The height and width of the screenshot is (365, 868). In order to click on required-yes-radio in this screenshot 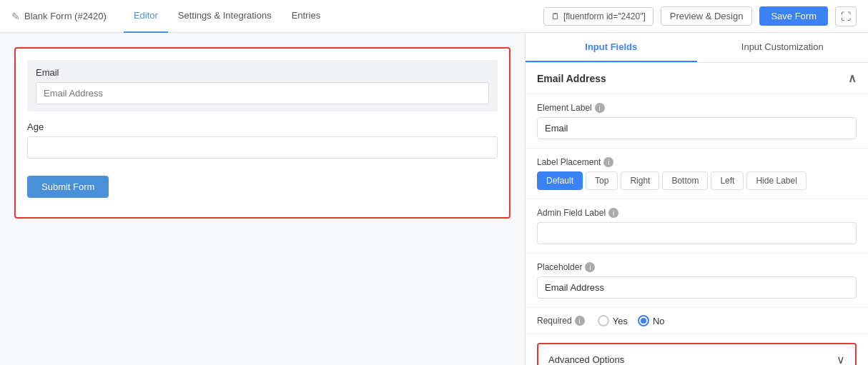, I will do `click(603, 321)`.